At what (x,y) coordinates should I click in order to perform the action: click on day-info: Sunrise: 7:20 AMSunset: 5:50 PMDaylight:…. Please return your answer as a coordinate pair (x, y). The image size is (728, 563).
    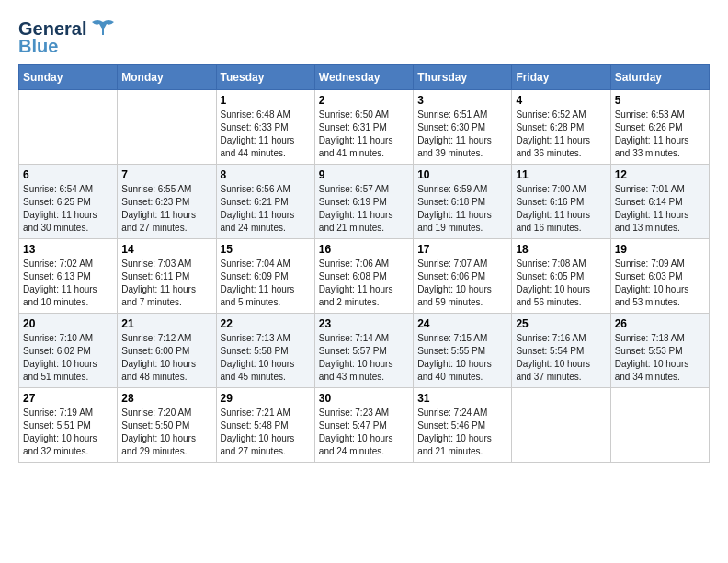
    Looking at the image, I should click on (166, 432).